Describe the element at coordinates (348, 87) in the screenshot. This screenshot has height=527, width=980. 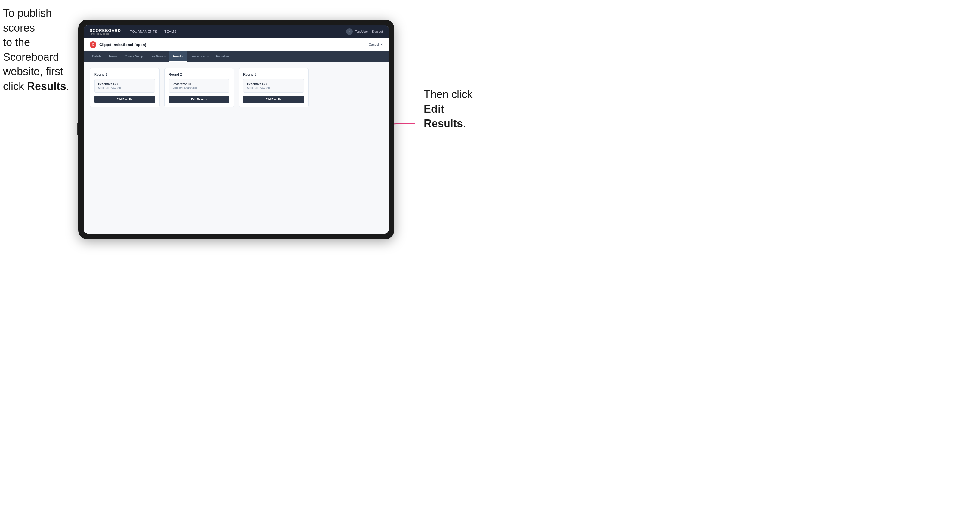
I see `empty-column` at that location.